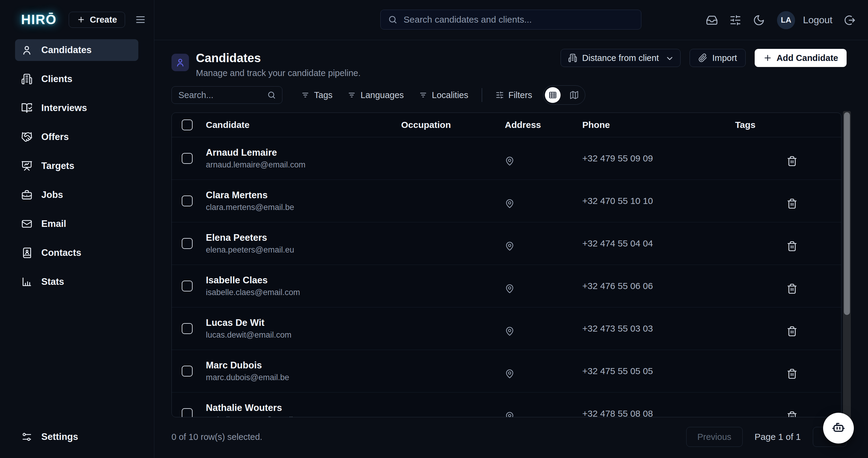 This screenshot has height=458, width=868. What do you see at coordinates (77, 195) in the screenshot?
I see `sidebar-item-jobs: Jobs` at bounding box center [77, 195].